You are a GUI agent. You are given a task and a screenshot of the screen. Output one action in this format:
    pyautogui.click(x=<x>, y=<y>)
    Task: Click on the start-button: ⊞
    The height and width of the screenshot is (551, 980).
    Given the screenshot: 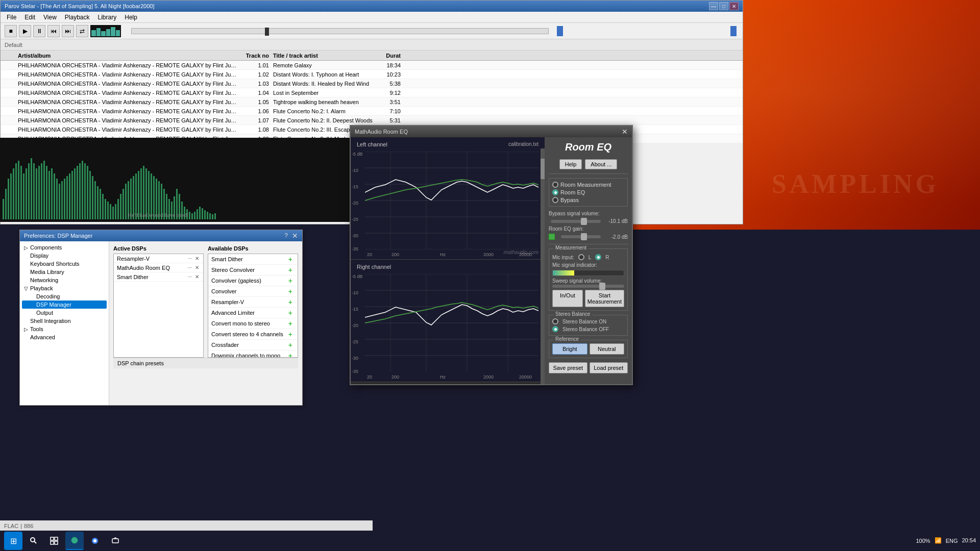 What is the action you would take?
    pyautogui.click(x=13, y=541)
    